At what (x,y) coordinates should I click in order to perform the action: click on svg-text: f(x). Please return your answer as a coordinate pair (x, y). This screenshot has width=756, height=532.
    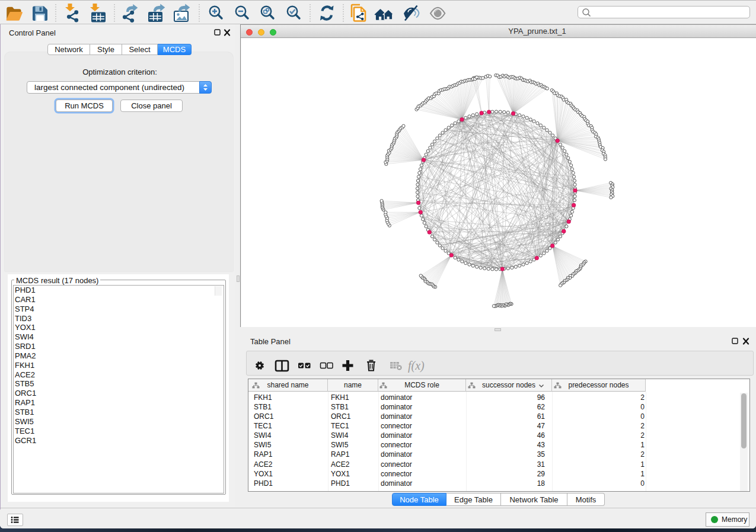
    Looking at the image, I should click on (416, 366).